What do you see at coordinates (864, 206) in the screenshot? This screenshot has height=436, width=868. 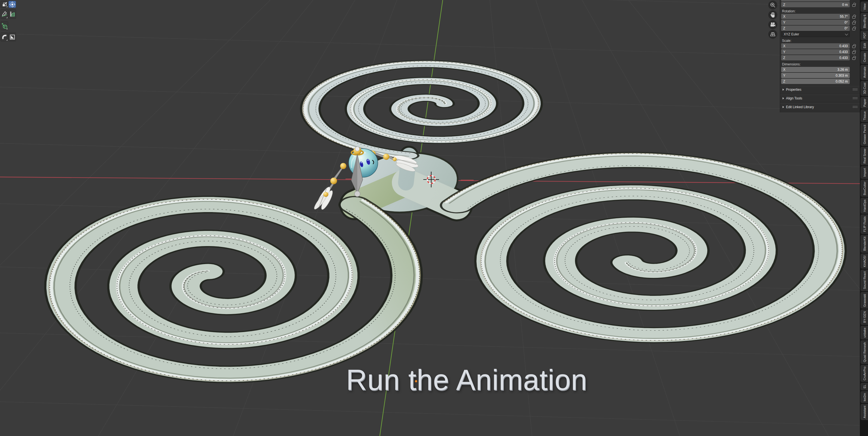 I see `sidebar-tab-hardops: HardOps` at bounding box center [864, 206].